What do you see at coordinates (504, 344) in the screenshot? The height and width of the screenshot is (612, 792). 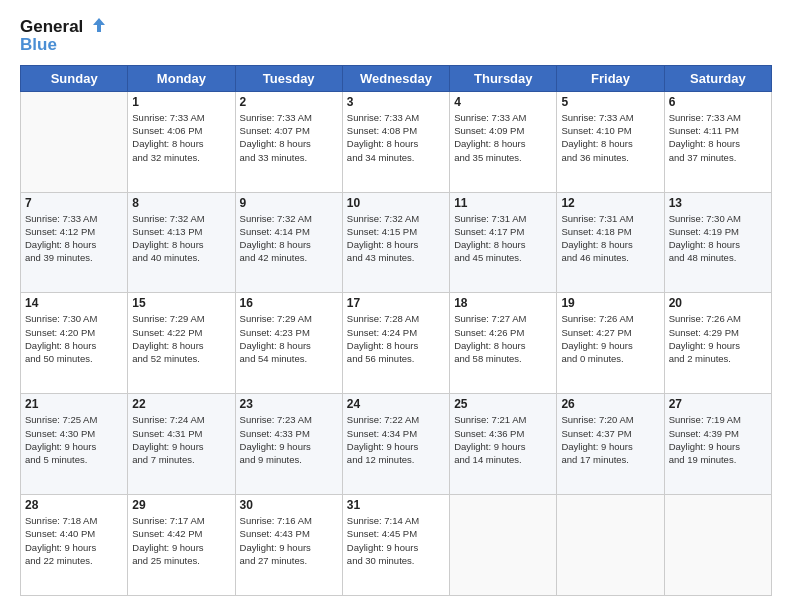 I see `calendar-cell: 18Sunrise: 7:27 AMSunset: 4:26 PMDayligh…` at bounding box center [504, 344].